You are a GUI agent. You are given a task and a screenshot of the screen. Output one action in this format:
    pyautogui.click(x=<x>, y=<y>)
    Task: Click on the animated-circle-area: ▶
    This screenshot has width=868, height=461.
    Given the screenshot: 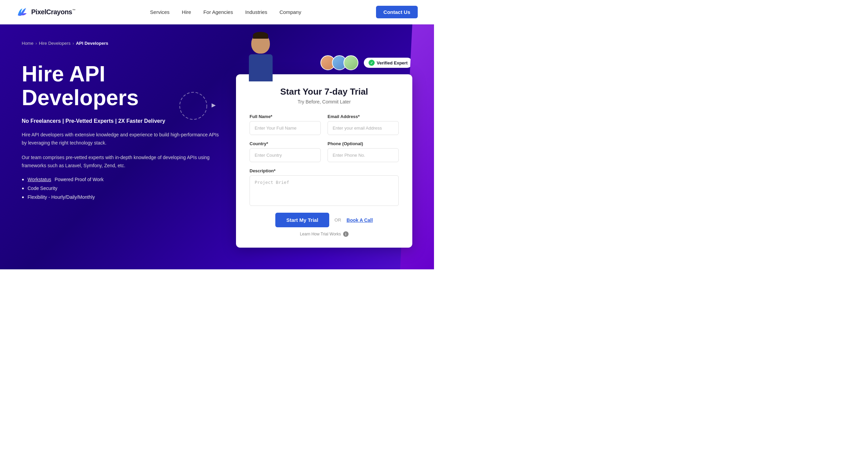 What is the action you would take?
    pyautogui.click(x=193, y=107)
    